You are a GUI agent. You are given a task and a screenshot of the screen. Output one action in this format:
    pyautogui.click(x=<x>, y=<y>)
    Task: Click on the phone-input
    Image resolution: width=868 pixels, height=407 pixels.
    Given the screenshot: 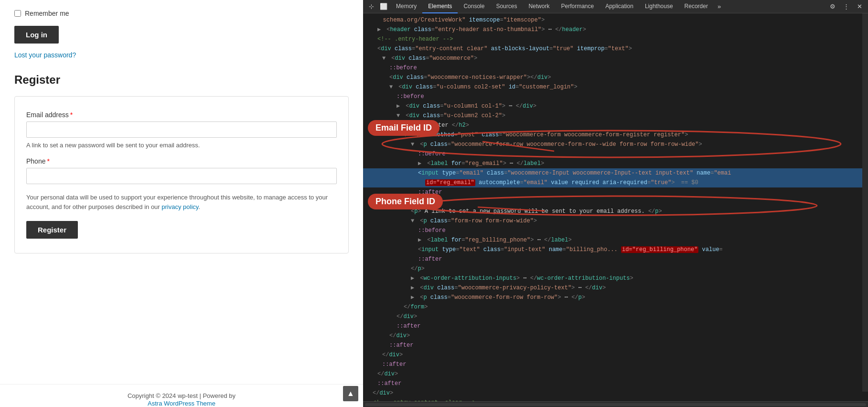 What is the action you would take?
    pyautogui.click(x=182, y=176)
    